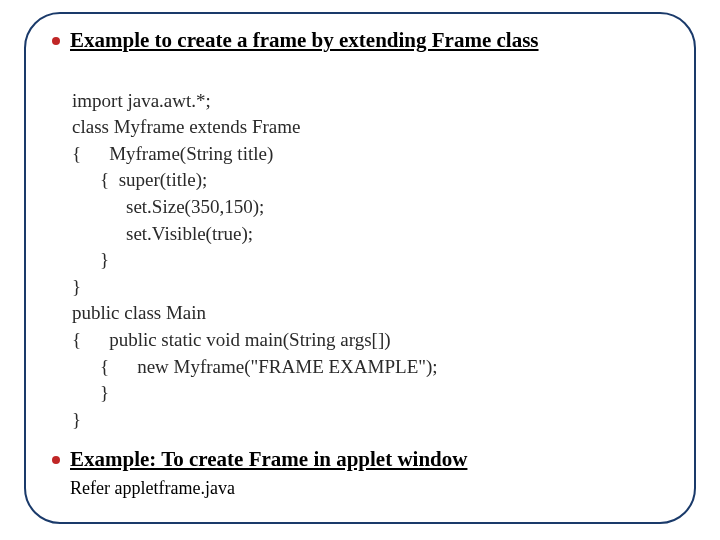 The height and width of the screenshot is (540, 720). Describe the element at coordinates (250, 340) in the screenshot. I see `code-line: public static void main(String args[])` at that location.